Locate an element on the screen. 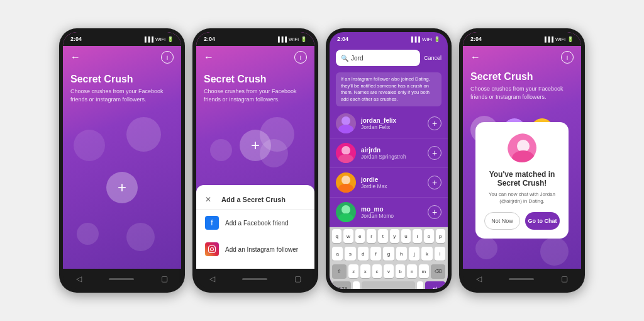 The width and height of the screenshot is (644, 321). add-result-button-0: + is located at coordinates (435, 123).